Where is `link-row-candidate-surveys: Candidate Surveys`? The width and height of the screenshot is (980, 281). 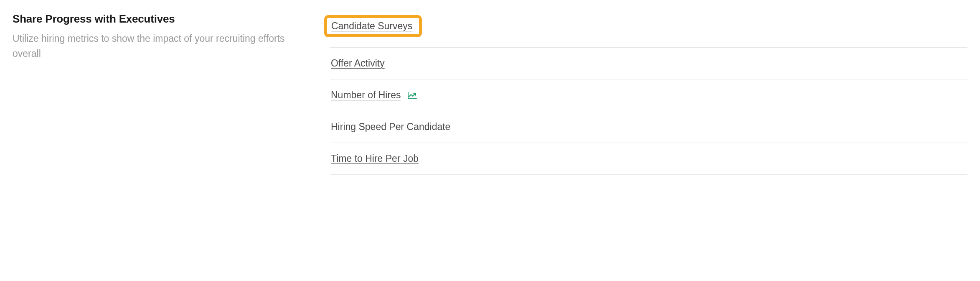
link-row-candidate-surveys: Candidate Surveys is located at coordinates (649, 30).